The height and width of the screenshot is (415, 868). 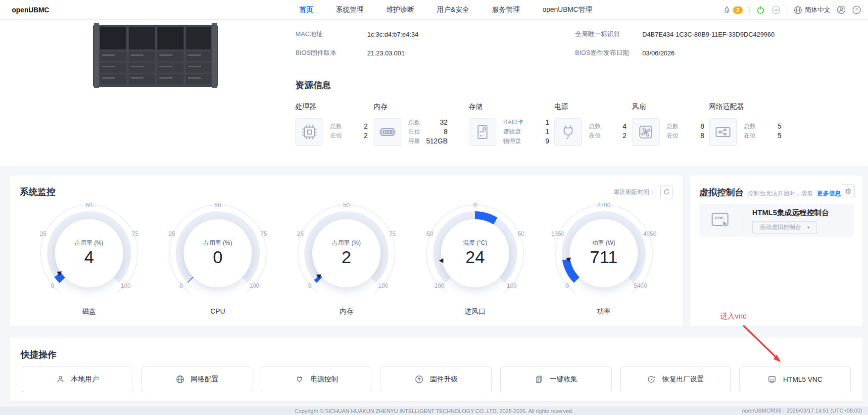 I want to click on gauge-value: 0, so click(x=218, y=257).